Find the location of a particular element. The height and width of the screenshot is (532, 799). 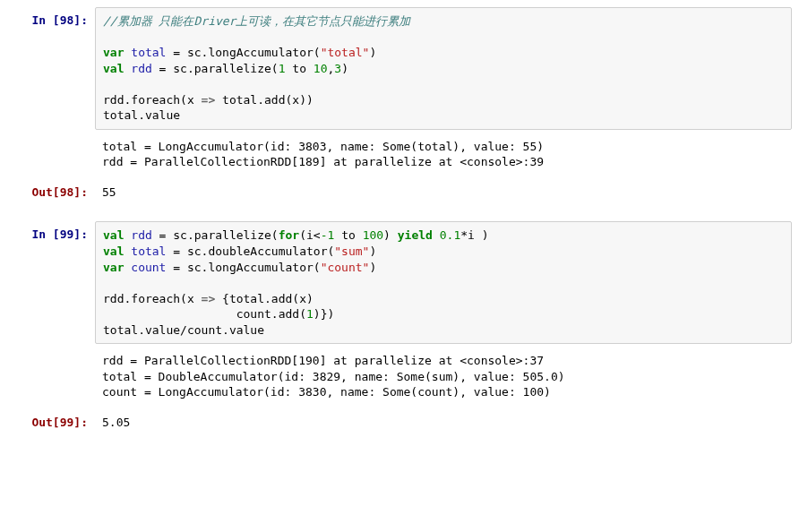

input-prompt: In [98]: is located at coordinates (51, 20).